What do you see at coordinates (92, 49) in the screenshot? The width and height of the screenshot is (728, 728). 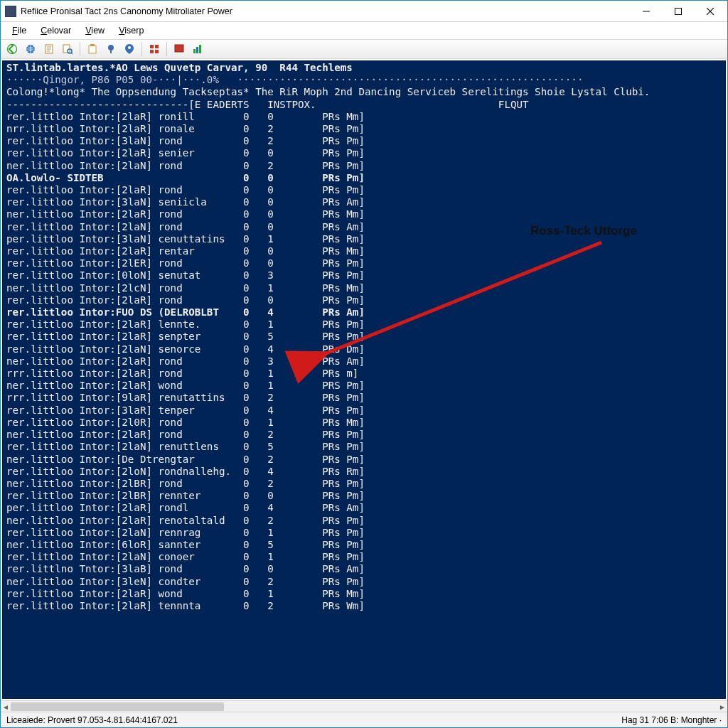 I see `paste-icon` at bounding box center [92, 49].